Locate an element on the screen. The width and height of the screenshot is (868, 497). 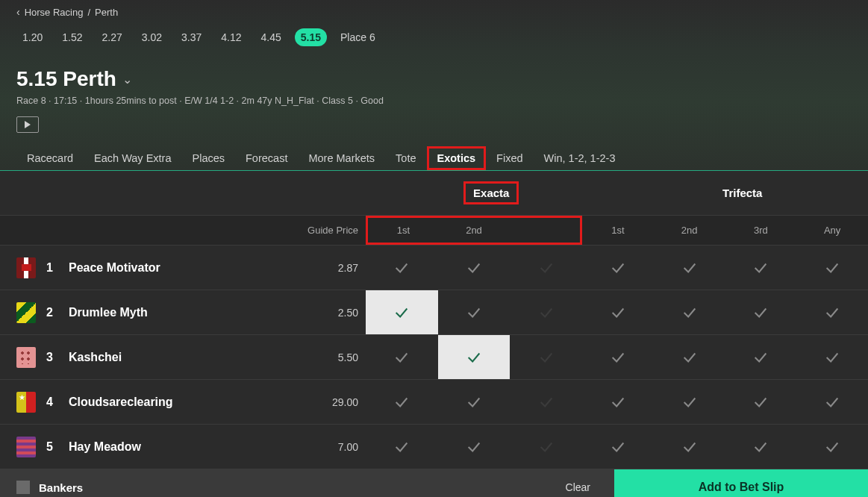
runner-row: 5Hay Meadow7.00 is located at coordinates (434, 447).